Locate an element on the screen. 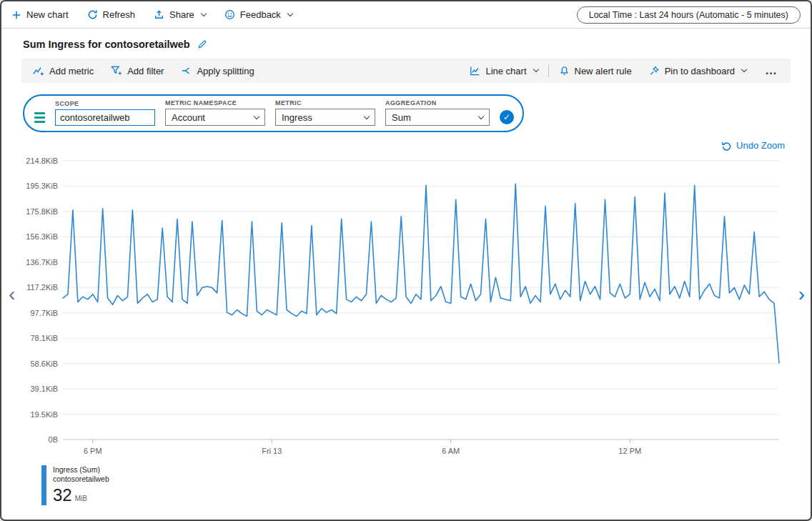 The height and width of the screenshot is (521, 812). apply-splitting-icon is located at coordinates (186, 71).